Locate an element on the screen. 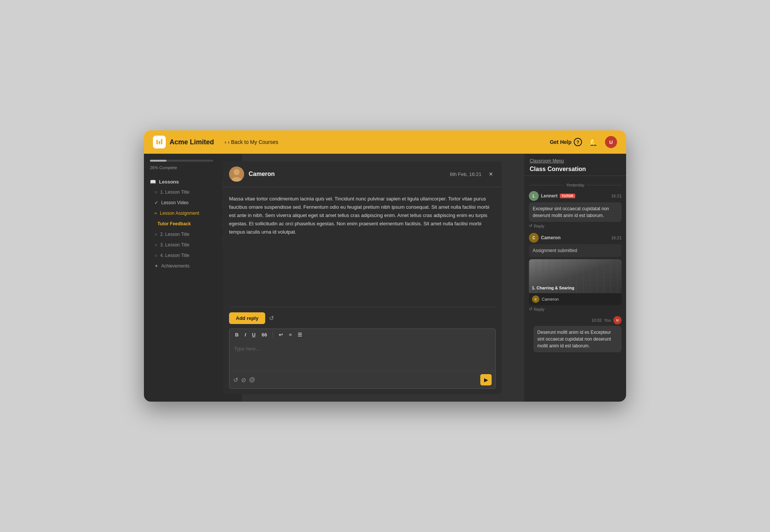  help-icon: ? is located at coordinates (578, 142).